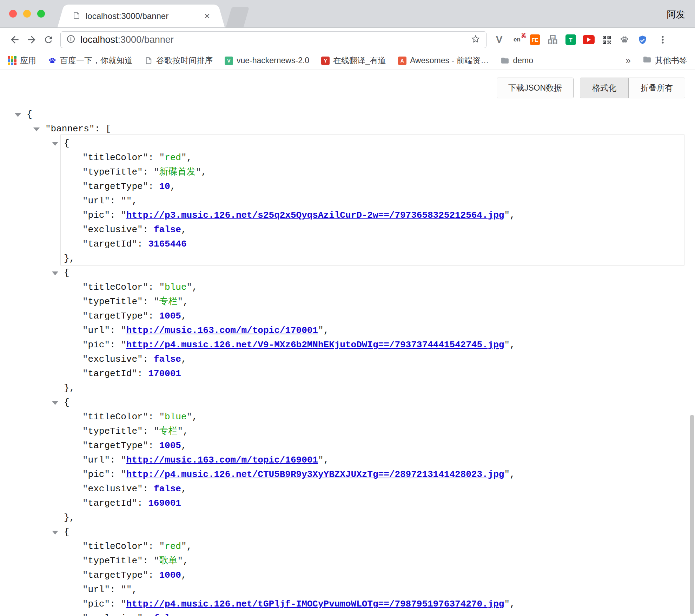  I want to click on json-line-text: "targetId": 3165446, so click(134, 244).